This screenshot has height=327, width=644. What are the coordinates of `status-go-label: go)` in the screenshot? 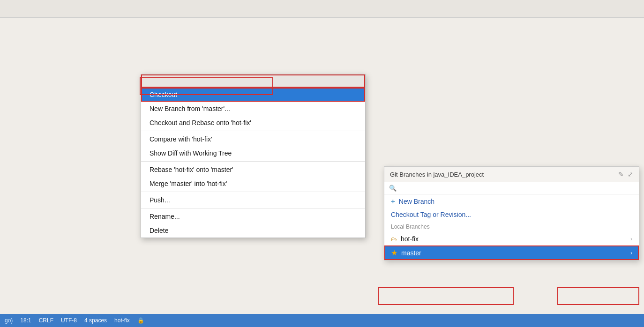 It's located at (8, 320).